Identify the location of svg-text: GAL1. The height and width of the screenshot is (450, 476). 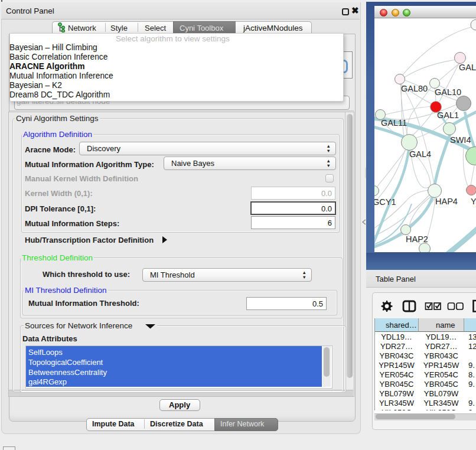
(448, 115).